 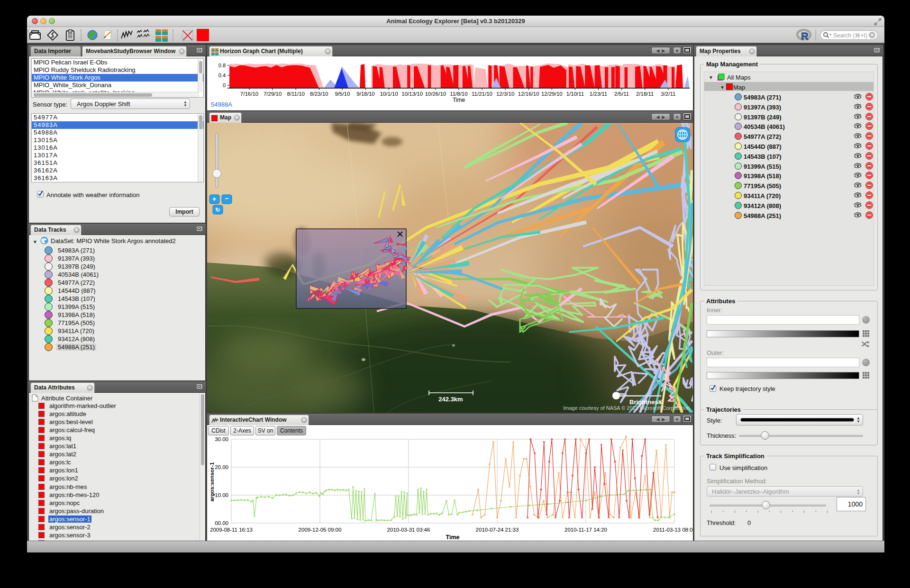 I want to click on svg-text: 11/8/10, so click(x=459, y=94).